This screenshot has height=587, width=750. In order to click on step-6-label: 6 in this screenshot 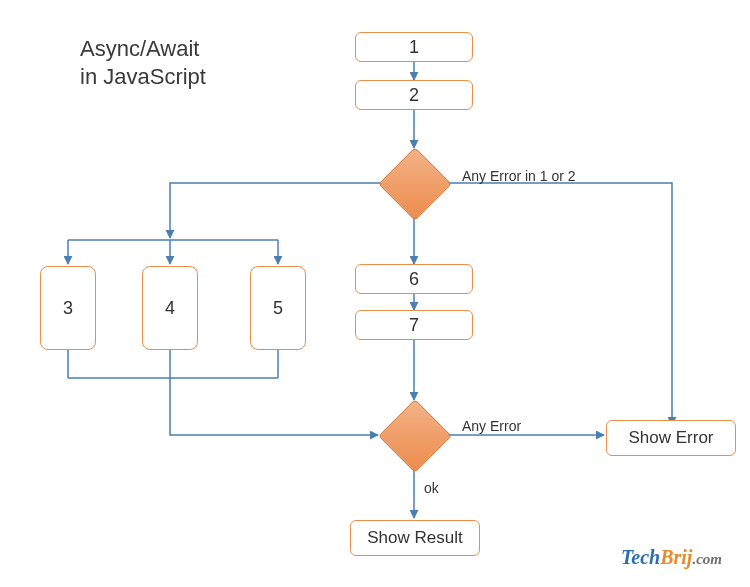, I will do `click(414, 280)`.